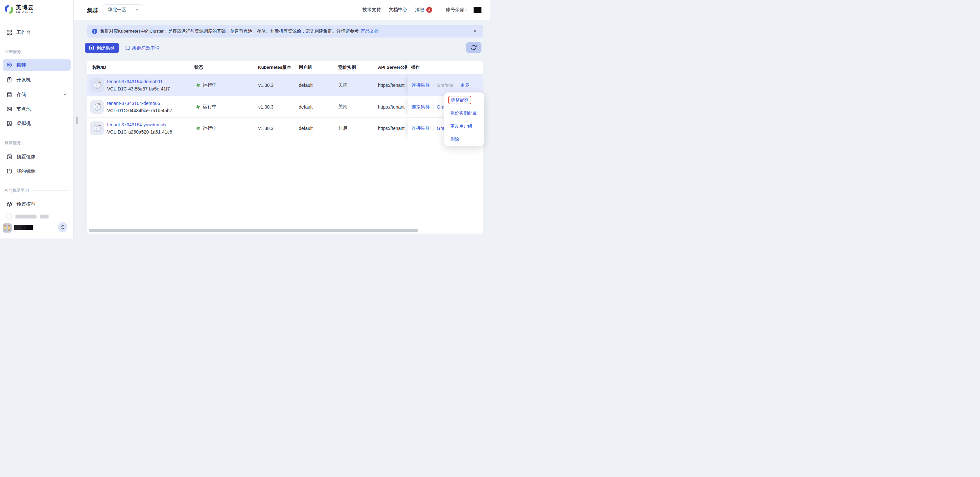  What do you see at coordinates (138, 89) in the screenshot?
I see `cluster-id: VCL-D1C-43f85a37-ba5e-41f7` at bounding box center [138, 89].